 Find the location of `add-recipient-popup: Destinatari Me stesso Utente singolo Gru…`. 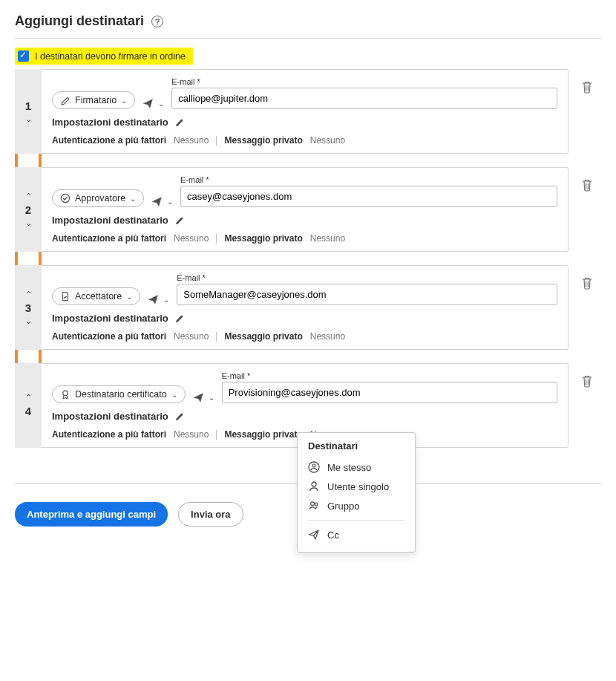

add-recipient-popup: Destinatari Me stesso Utente singolo Gru… is located at coordinates (356, 486).